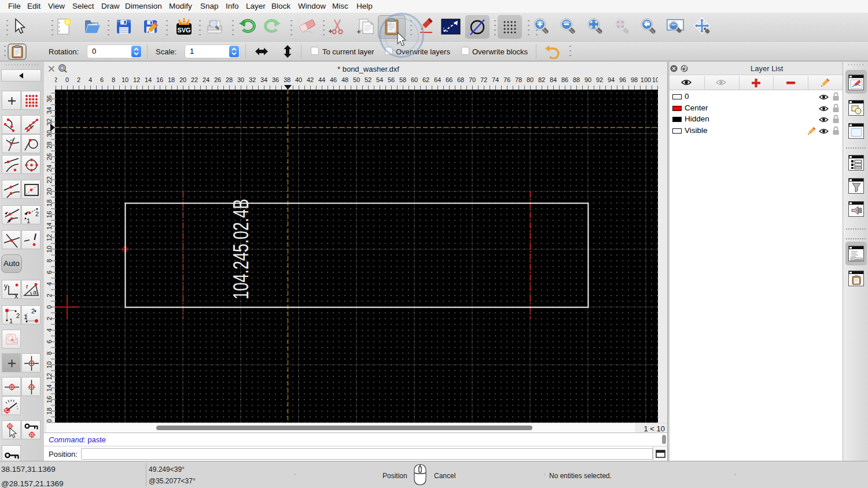  I want to click on svg-text: a, so click(35, 292).